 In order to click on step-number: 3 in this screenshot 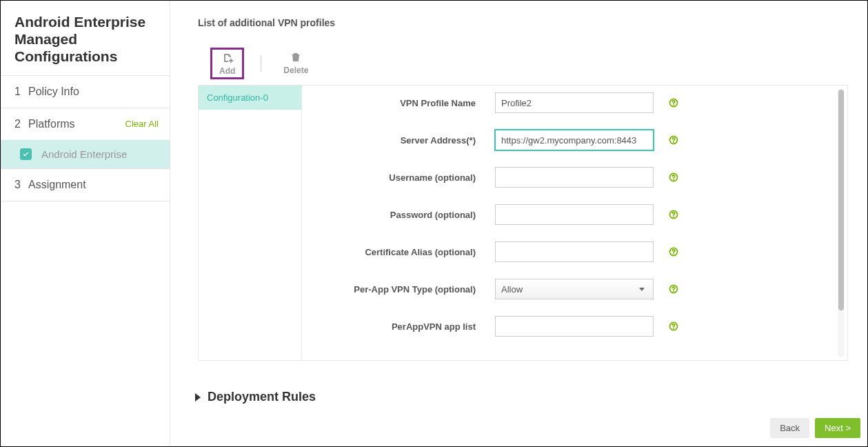, I will do `click(21, 185)`.